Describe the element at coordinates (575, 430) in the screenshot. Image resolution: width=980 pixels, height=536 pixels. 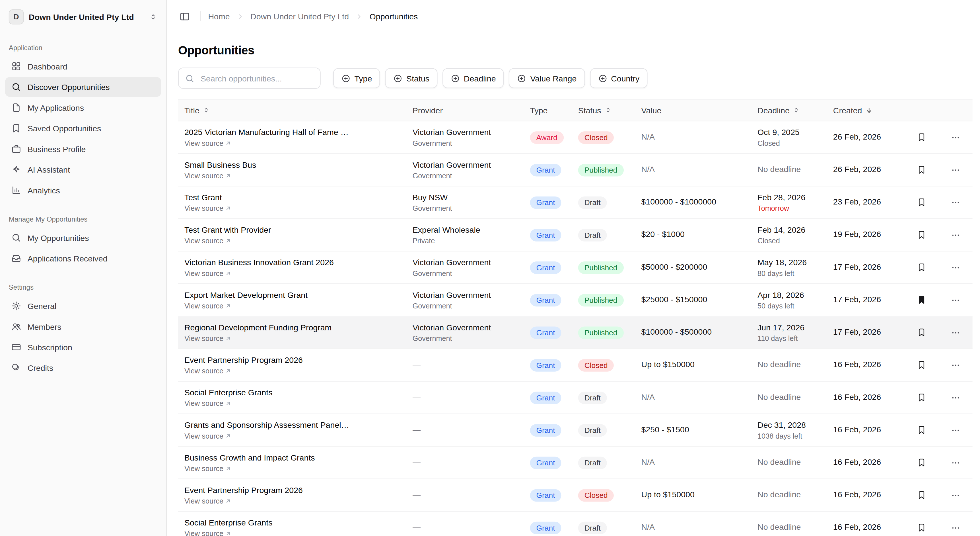
I see `table-row: Grants and Sponsorship Assessment Panel……` at that location.